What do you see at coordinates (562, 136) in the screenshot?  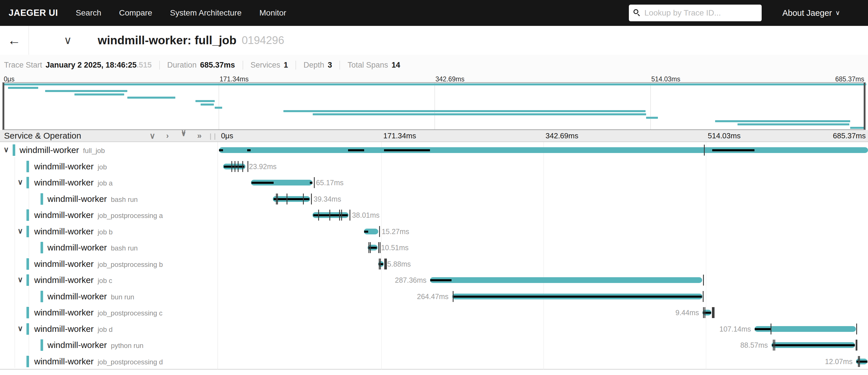 I see `timeline-tick-label: 342.69ms` at bounding box center [562, 136].